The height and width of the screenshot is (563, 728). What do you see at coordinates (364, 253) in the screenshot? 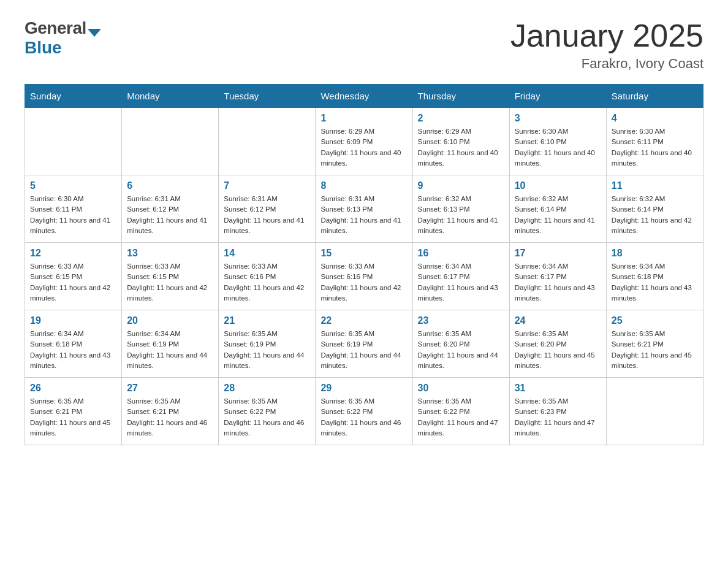
I see `day-number: 15` at bounding box center [364, 253].